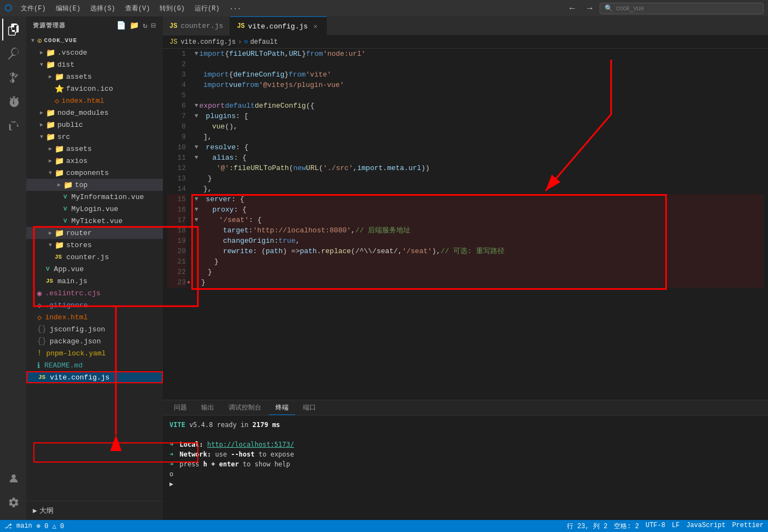  Describe the element at coordinates (197, 54) in the screenshot. I see `collapse-1: ▼` at that location.